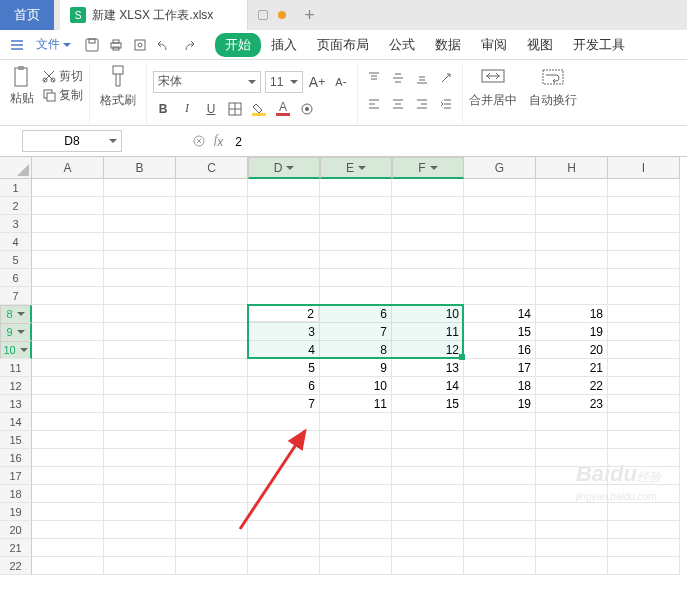 This screenshot has height=594, width=687. Describe the element at coordinates (140, 206) in the screenshot. I see `cell-B2` at that location.